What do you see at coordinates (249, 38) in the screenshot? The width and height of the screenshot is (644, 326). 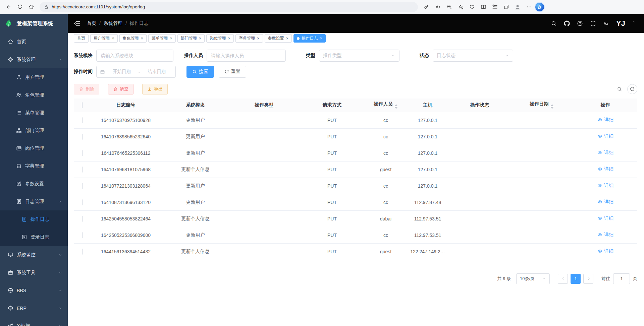 I see `tab-6: 字典管理×` at bounding box center [249, 38].